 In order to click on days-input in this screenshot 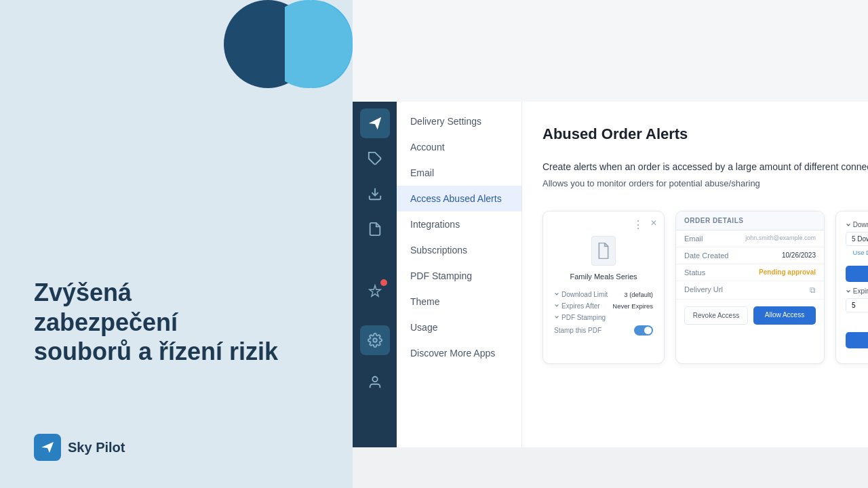, I will do `click(857, 305)`.